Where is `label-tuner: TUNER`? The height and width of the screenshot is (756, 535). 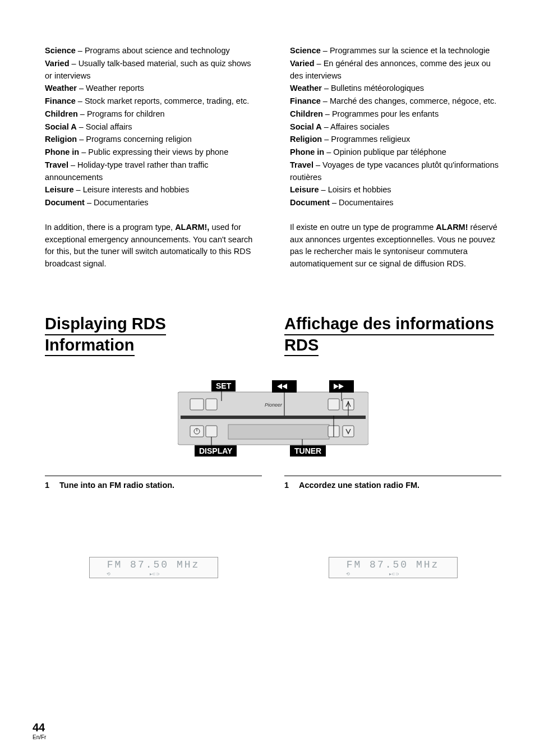 label-tuner: TUNER is located at coordinates (308, 451).